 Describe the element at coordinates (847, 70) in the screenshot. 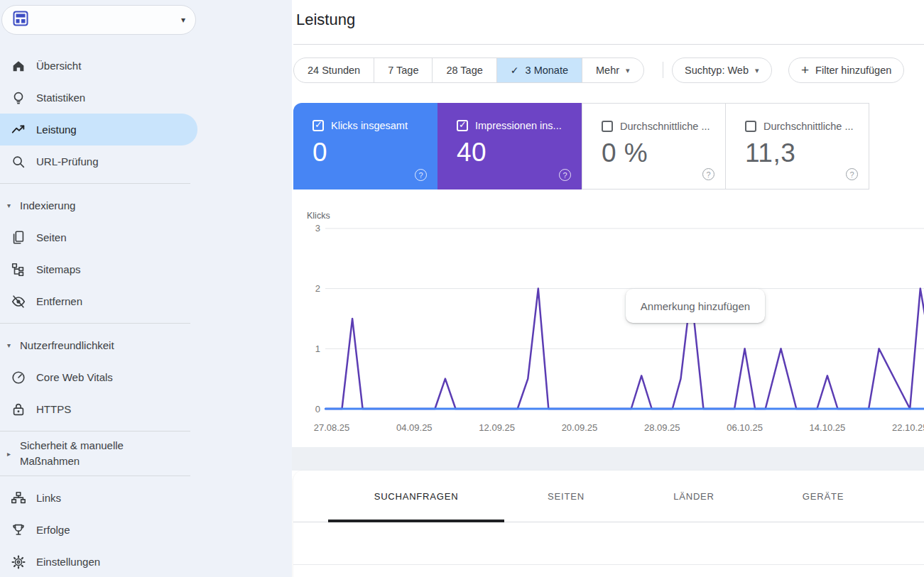

I see `add-filter-button: + Filter hinzufügen` at that location.